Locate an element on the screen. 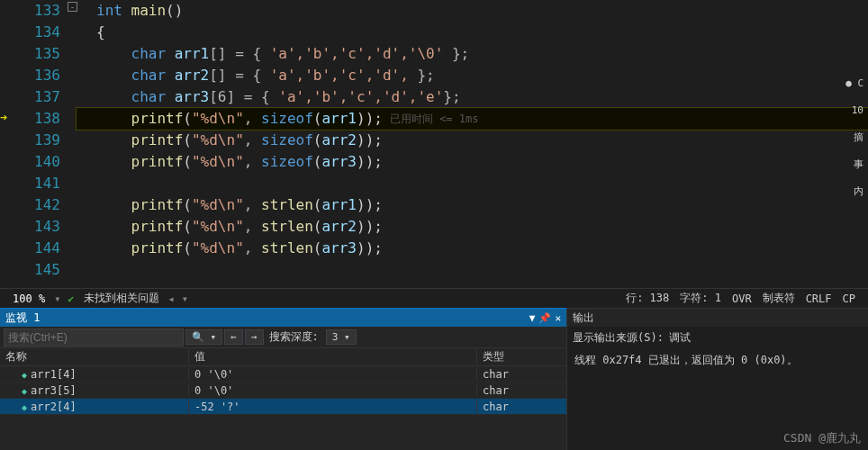 The image size is (868, 450). side-item: 10 is located at coordinates (854, 111).